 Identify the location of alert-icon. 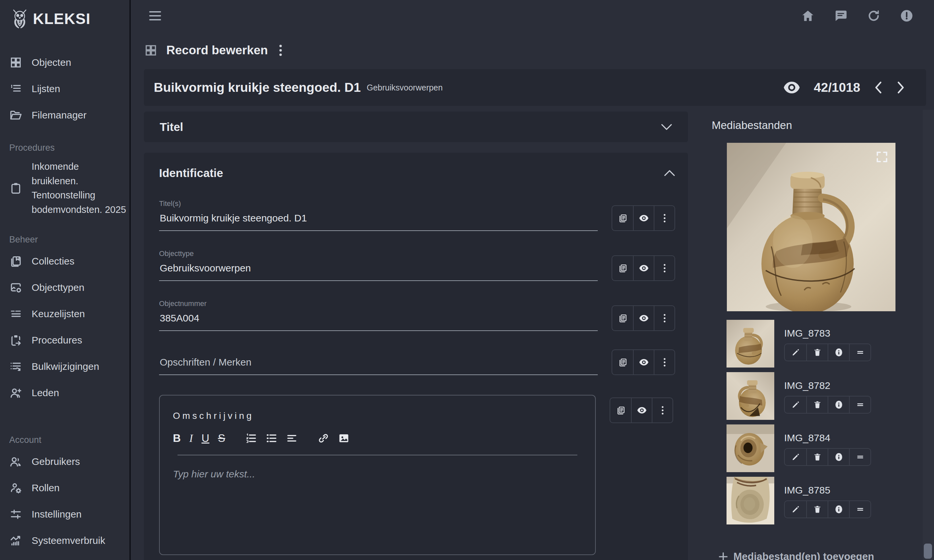
(906, 16).